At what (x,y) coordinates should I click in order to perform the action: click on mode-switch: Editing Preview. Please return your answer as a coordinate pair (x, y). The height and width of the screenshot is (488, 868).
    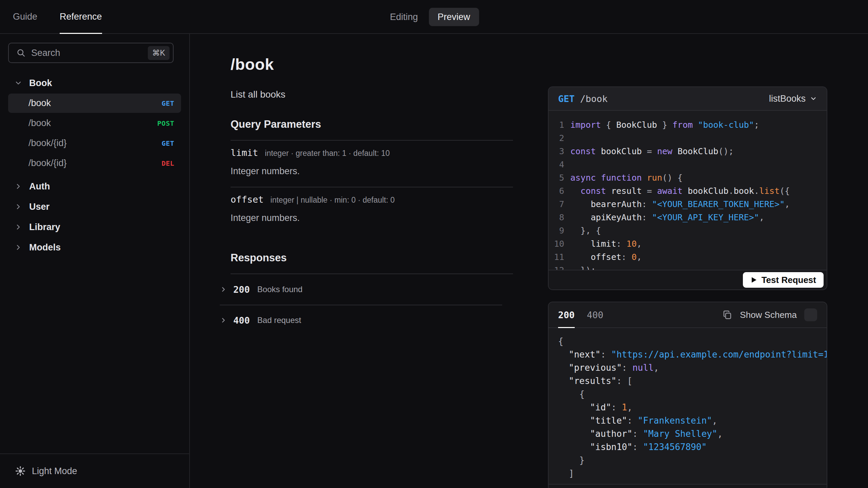
    Looking at the image, I should click on (435, 17).